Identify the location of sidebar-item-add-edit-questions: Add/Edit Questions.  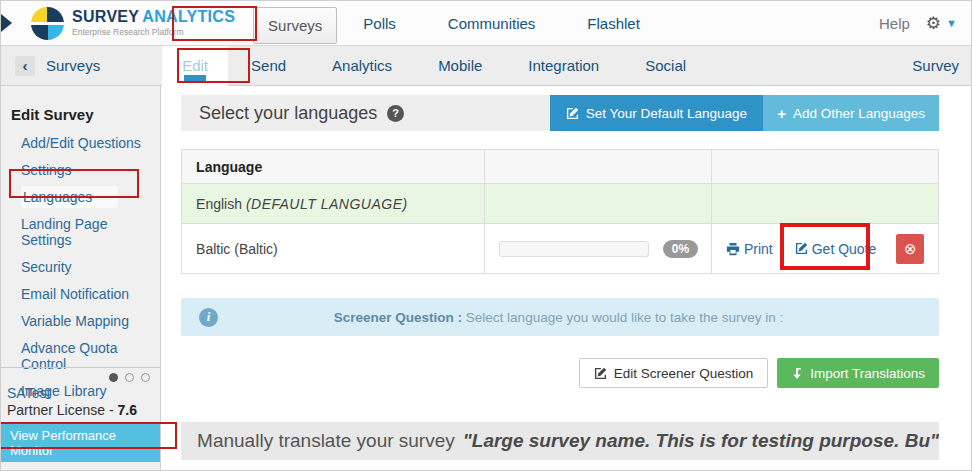
(80, 142).